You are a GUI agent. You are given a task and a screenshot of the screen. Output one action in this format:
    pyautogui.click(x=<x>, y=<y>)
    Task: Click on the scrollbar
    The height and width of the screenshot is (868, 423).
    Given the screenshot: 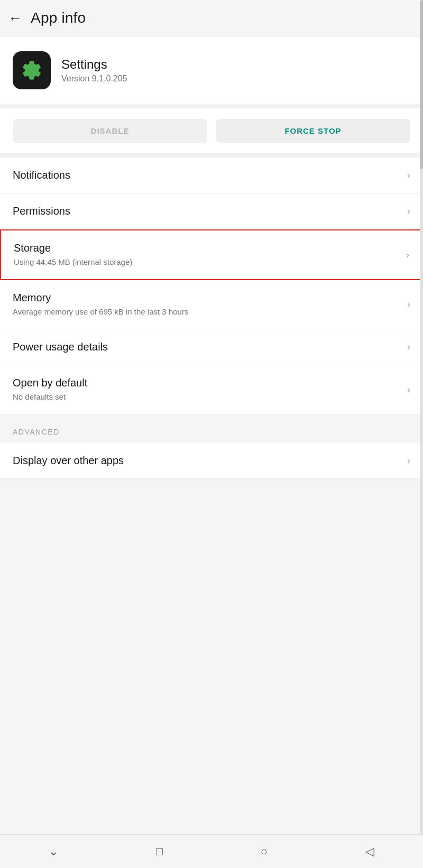 What is the action you would take?
    pyautogui.click(x=421, y=434)
    